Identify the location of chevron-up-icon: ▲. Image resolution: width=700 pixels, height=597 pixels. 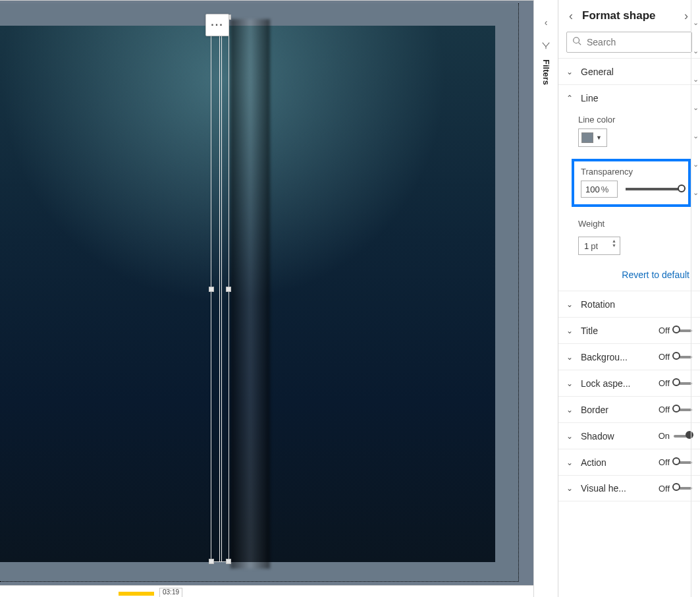
(615, 241).